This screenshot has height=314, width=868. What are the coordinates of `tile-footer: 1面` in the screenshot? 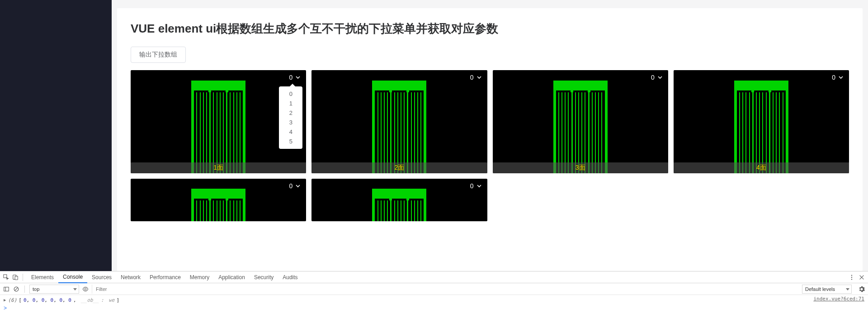 It's located at (218, 168).